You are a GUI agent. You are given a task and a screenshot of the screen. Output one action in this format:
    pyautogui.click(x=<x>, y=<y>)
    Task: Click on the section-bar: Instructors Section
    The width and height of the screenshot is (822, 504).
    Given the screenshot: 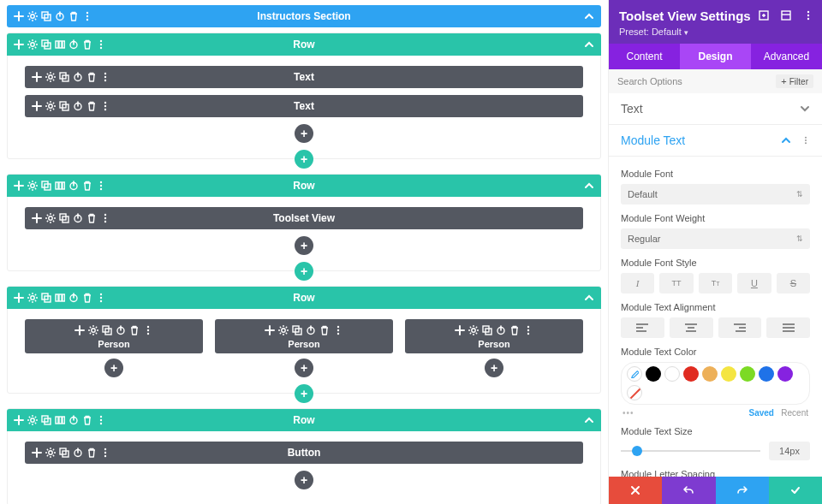 What is the action you would take?
    pyautogui.click(x=304, y=16)
    